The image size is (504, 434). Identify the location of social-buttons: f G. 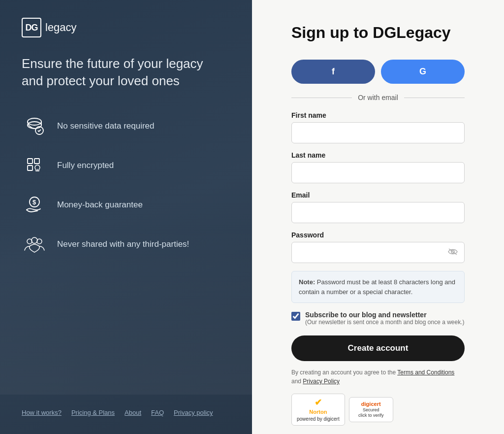
(378, 72).